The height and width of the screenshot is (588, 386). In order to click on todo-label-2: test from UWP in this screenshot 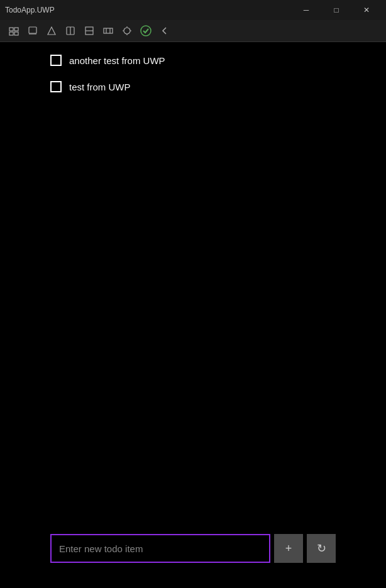, I will do `click(100, 87)`.